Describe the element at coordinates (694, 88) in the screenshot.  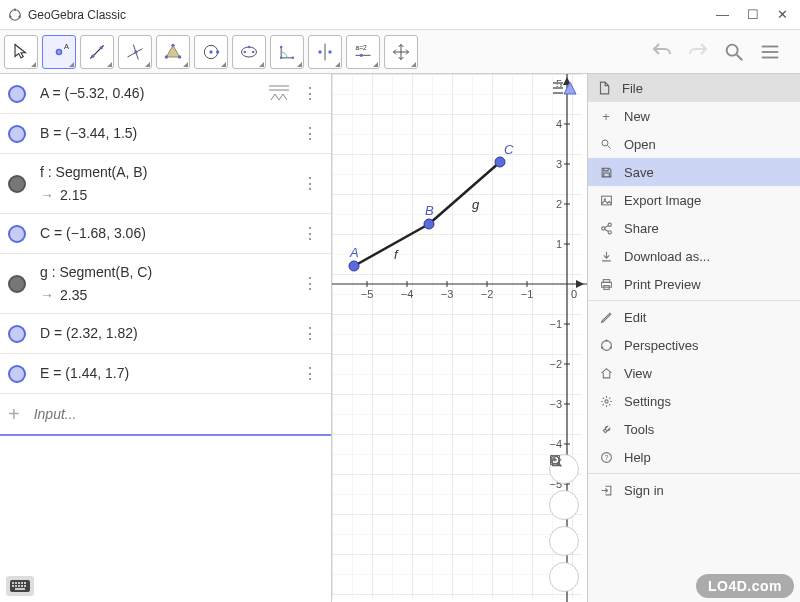
I see `menu-file-header: File` at that location.